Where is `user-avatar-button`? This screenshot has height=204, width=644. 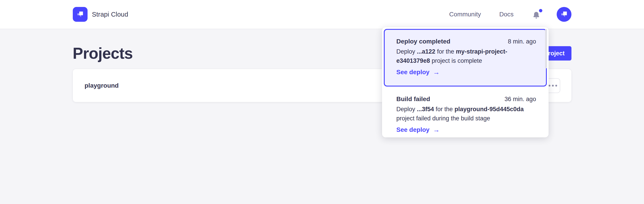 user-avatar-button is located at coordinates (564, 15).